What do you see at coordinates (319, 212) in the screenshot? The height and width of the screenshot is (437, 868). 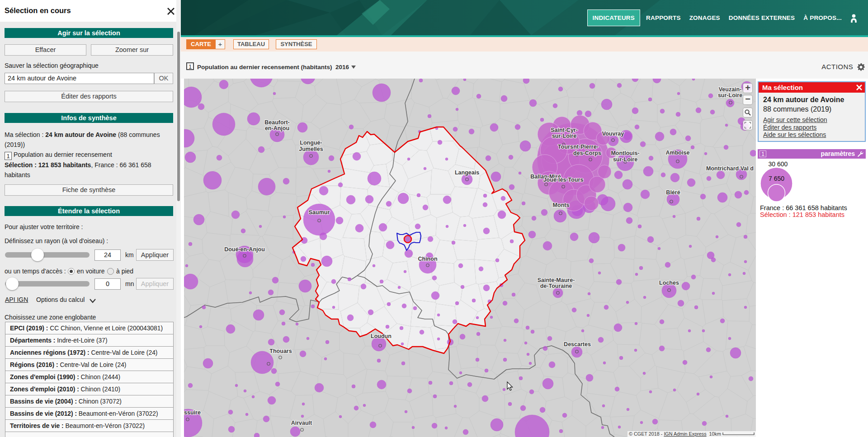 I see `svg-text: Saumur` at bounding box center [319, 212].